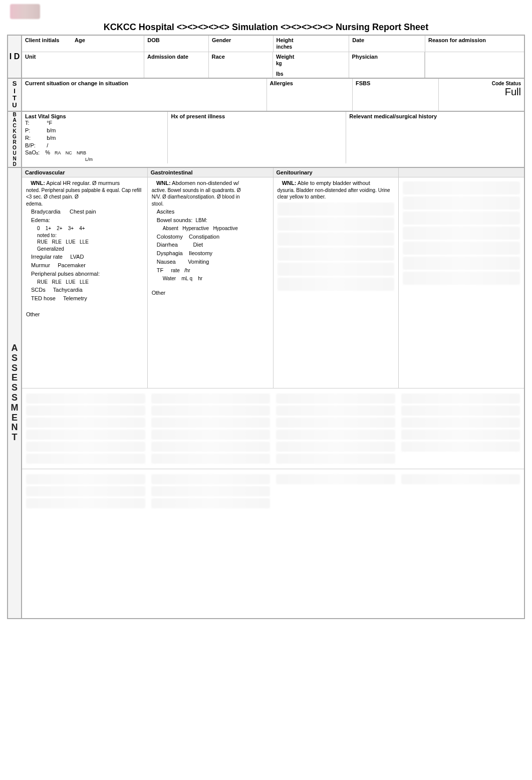 The height and width of the screenshot is (780, 532). I want to click on label-dob: DOB, so click(153, 40).